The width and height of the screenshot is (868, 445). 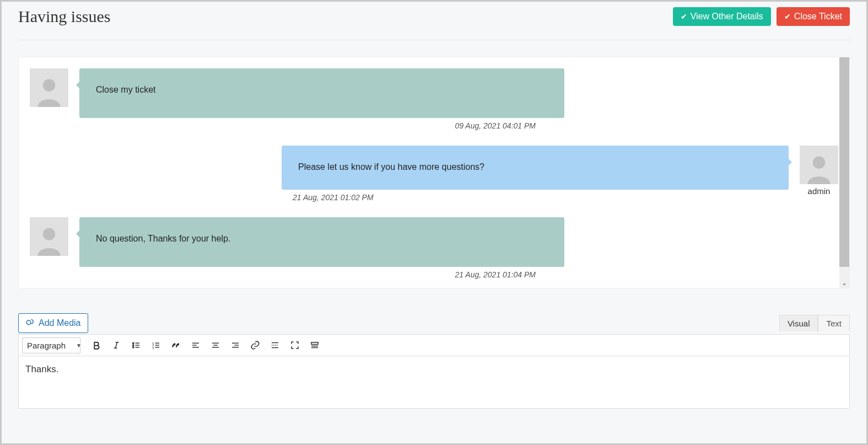 What do you see at coordinates (275, 345) in the screenshot?
I see `insert-readmore-icon` at bounding box center [275, 345].